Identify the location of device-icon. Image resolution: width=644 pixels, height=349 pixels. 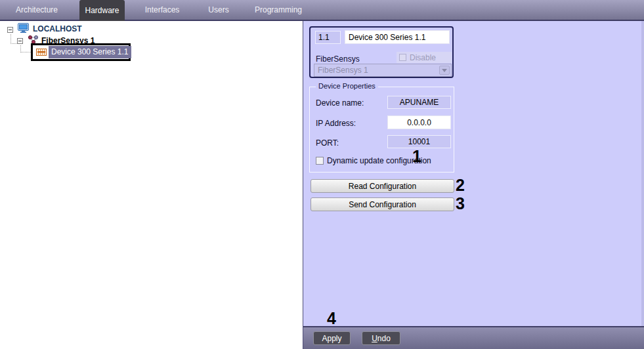
(41, 52).